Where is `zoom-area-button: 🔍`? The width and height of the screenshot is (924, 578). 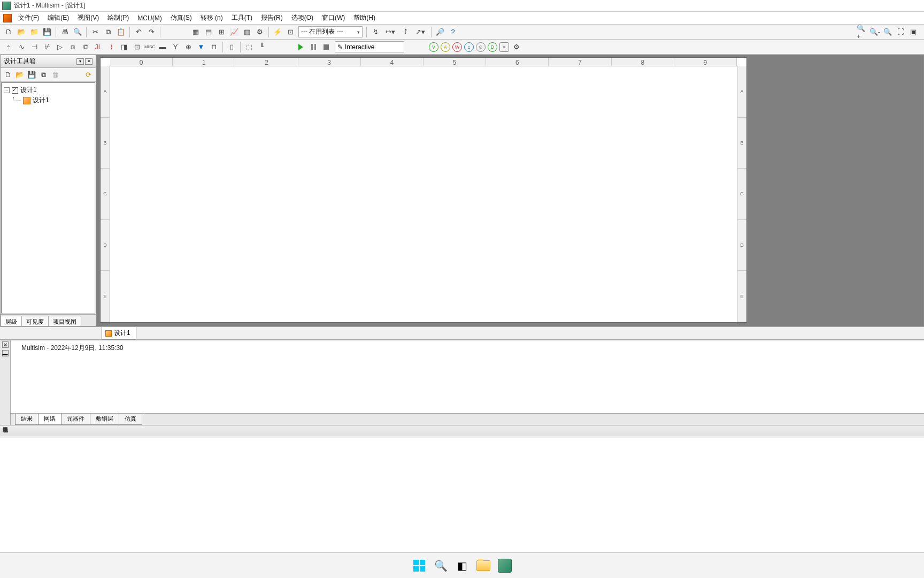
zoom-area-button: 🔍 is located at coordinates (888, 32).